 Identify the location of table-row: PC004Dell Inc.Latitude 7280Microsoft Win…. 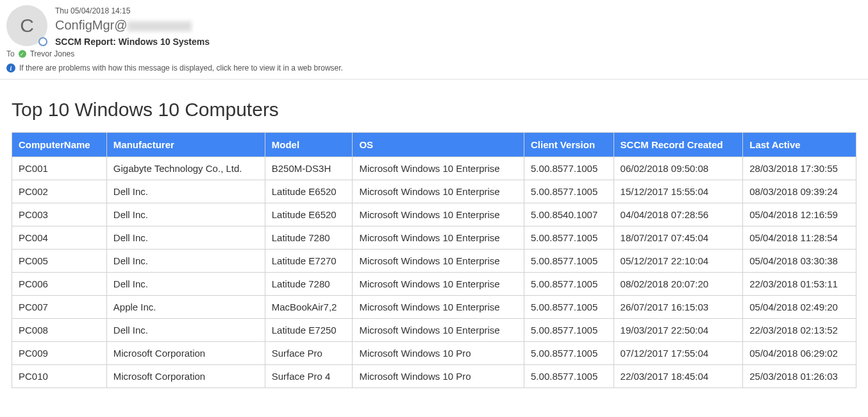
(435, 238).